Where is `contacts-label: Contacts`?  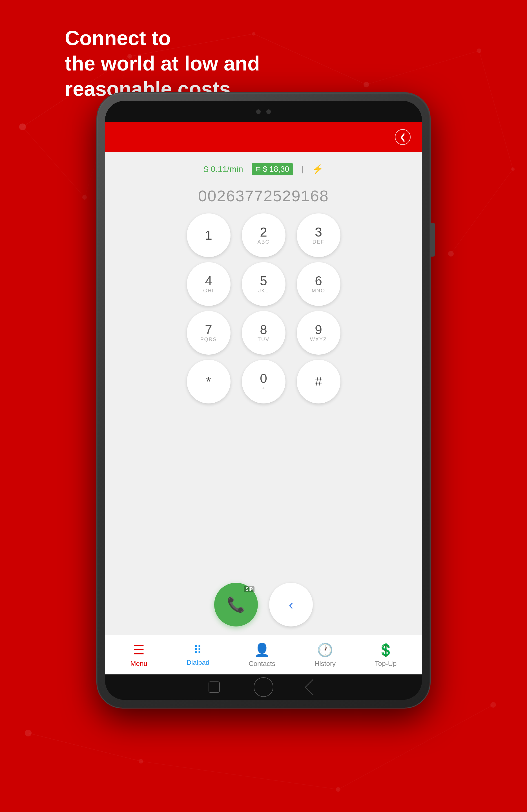 contacts-label: Contacts is located at coordinates (262, 664).